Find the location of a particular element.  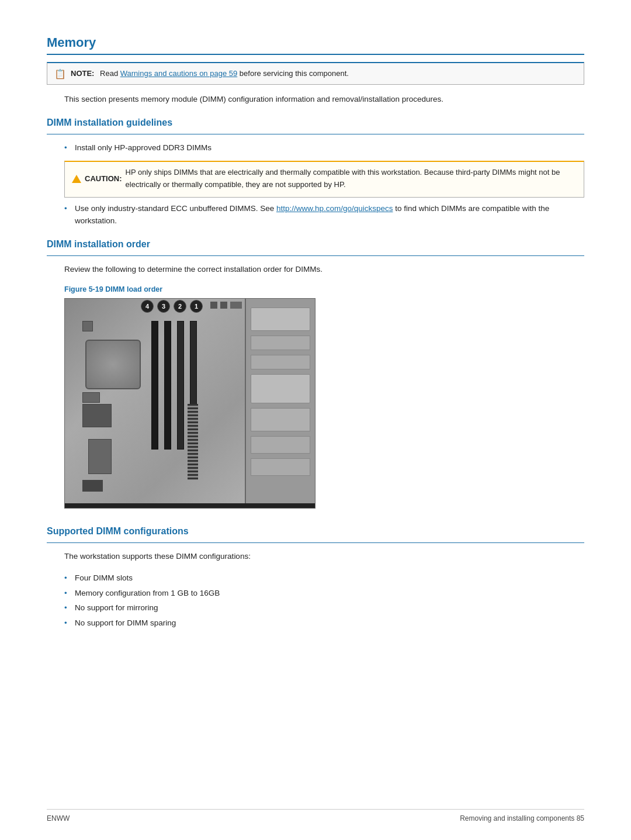

note-box: 📋 NOTE: Read Warnings and cautions on pa… is located at coordinates (316, 74).